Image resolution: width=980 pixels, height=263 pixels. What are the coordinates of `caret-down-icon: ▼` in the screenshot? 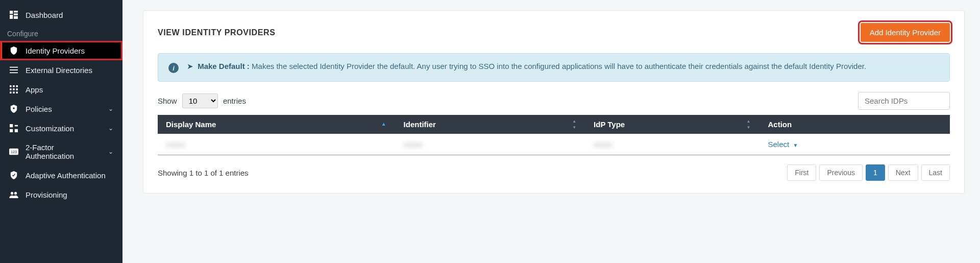 It's located at (795, 145).